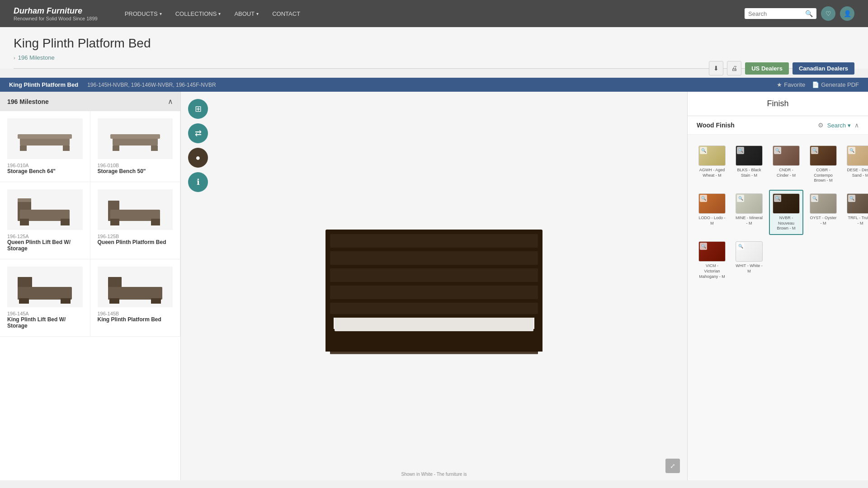 The width and height of the screenshot is (868, 488). What do you see at coordinates (855, 164) in the screenshot?
I see `finish-item-dese: 🔍 DESE - Desert Sand - M` at bounding box center [855, 164].